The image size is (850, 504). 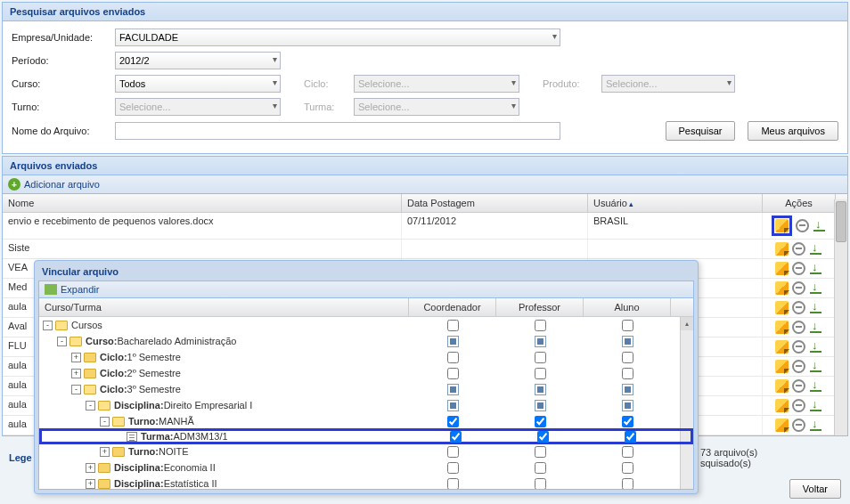 I want to click on col-nome: Nome, so click(x=202, y=203).